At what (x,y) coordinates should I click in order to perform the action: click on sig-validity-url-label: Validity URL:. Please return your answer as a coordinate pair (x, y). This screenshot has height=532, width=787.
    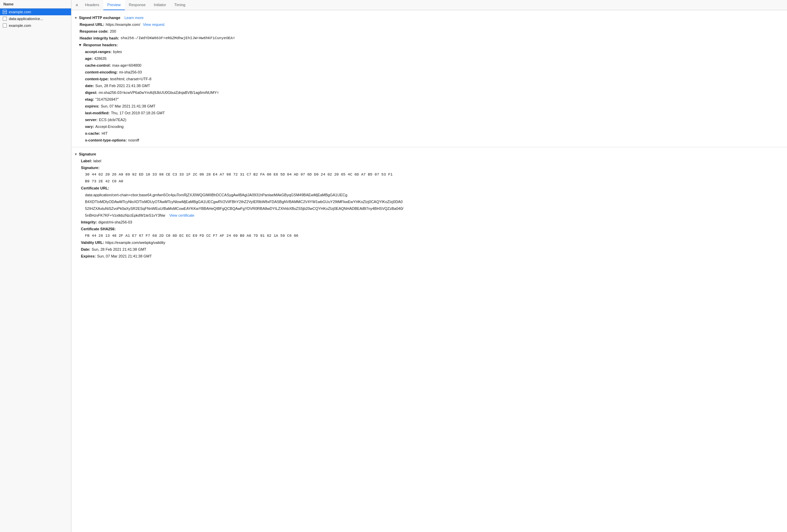
    Looking at the image, I should click on (93, 243).